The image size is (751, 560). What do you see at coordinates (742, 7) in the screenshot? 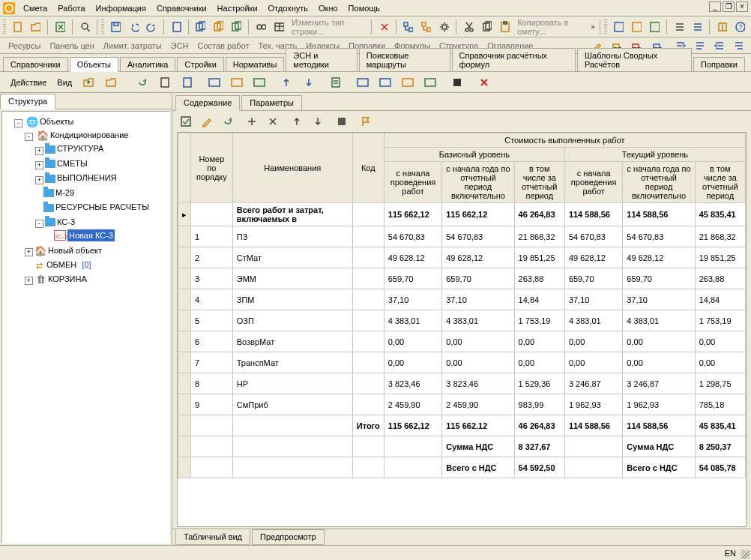
I see `close-button: ×` at bounding box center [742, 7].